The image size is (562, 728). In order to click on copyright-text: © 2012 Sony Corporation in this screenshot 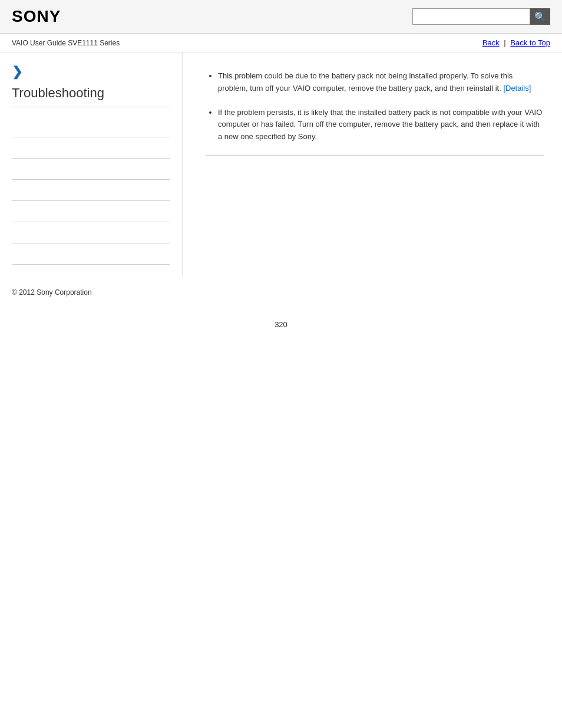, I will do `click(52, 292)`.